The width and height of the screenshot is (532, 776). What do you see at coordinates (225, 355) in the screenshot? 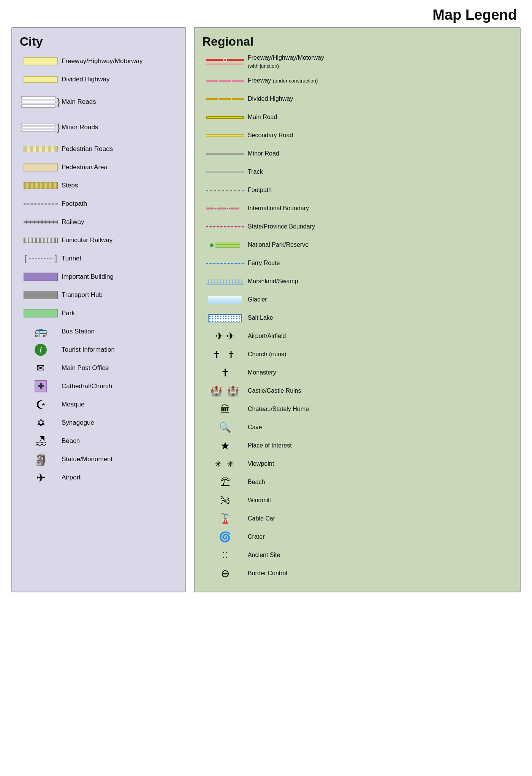
I see `reg-church-icon: ✝ ✝` at bounding box center [225, 355].